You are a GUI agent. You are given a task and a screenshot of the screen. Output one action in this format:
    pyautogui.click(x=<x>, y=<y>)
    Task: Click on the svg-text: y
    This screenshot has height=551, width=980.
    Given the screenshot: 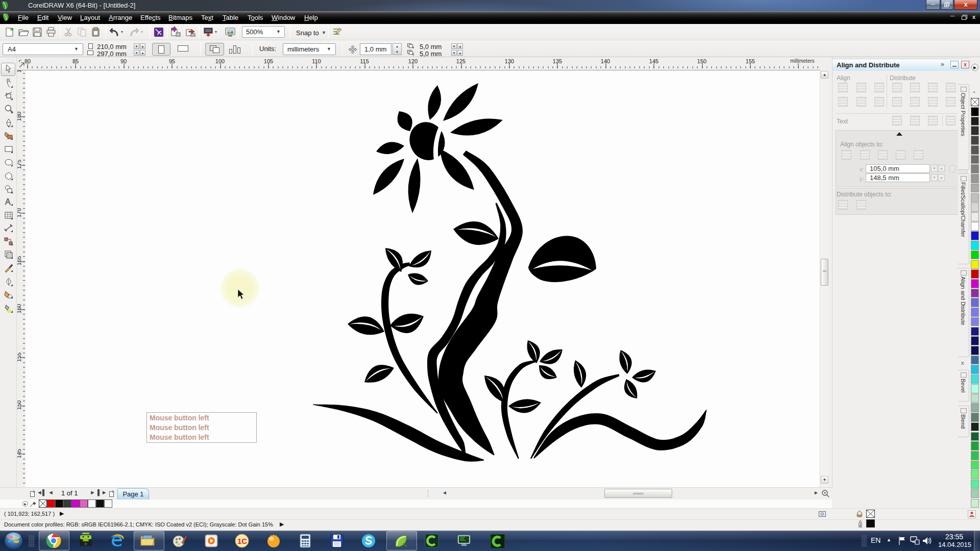 What is the action you would take?
    pyautogui.click(x=413, y=54)
    